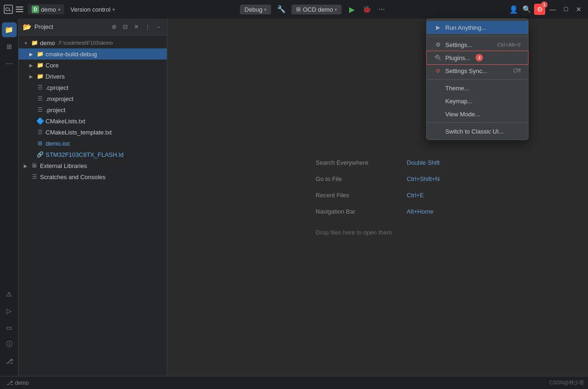 The image size is (588, 389). Describe the element at coordinates (540, 9) in the screenshot. I see `settings-icon: ⚙ 1` at that location.